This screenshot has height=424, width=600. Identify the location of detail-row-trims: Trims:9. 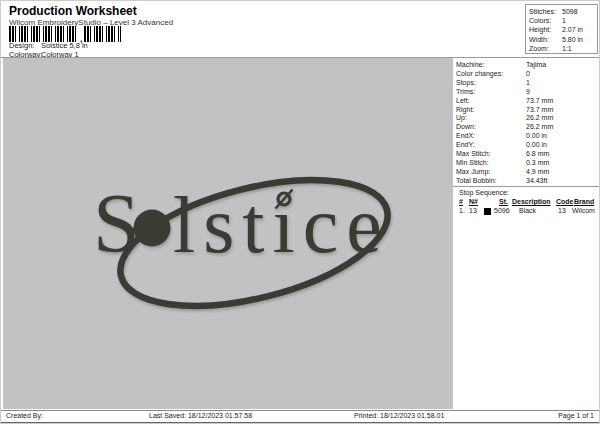
(528, 92).